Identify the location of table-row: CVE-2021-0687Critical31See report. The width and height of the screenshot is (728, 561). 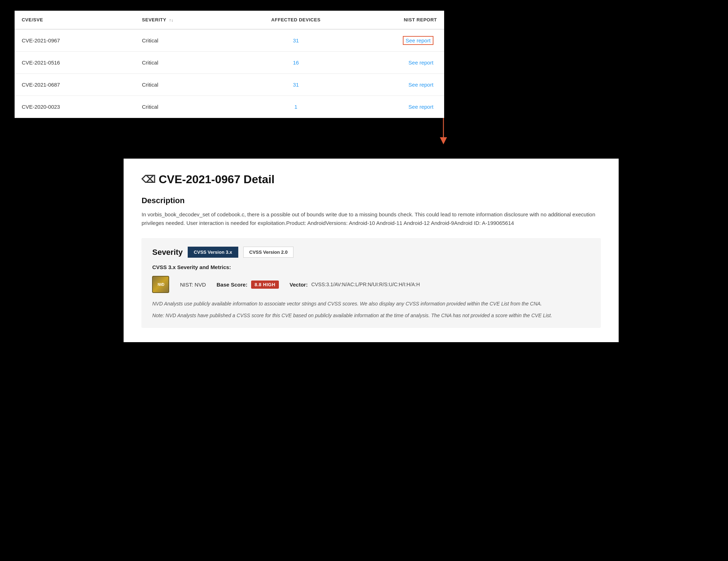
(229, 85).